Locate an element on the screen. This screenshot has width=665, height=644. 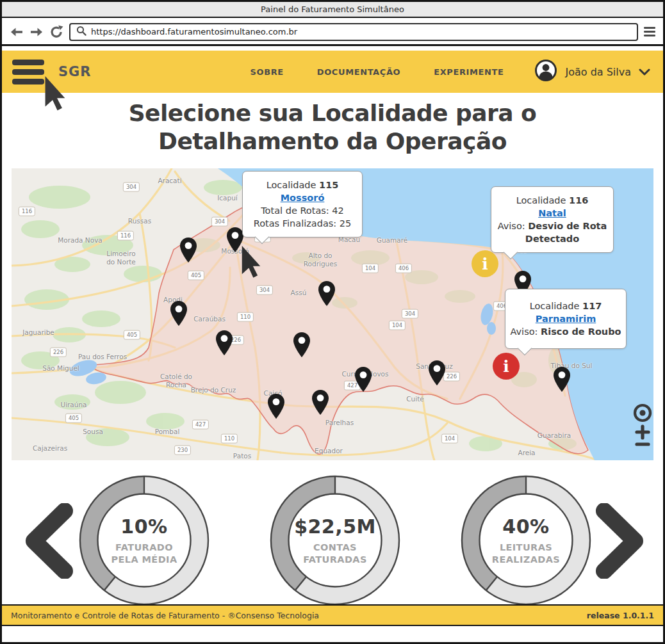
city-link-parnamirim: Parnamirim is located at coordinates (566, 319).